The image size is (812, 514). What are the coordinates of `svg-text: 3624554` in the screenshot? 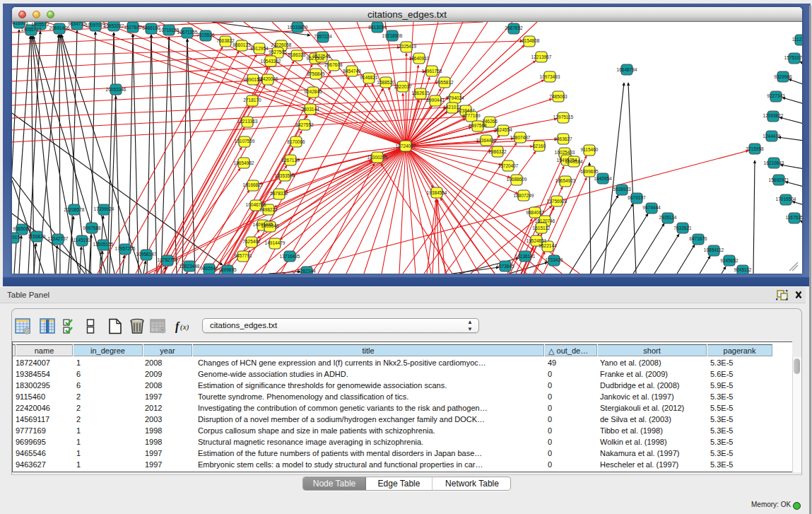 It's located at (503, 130).